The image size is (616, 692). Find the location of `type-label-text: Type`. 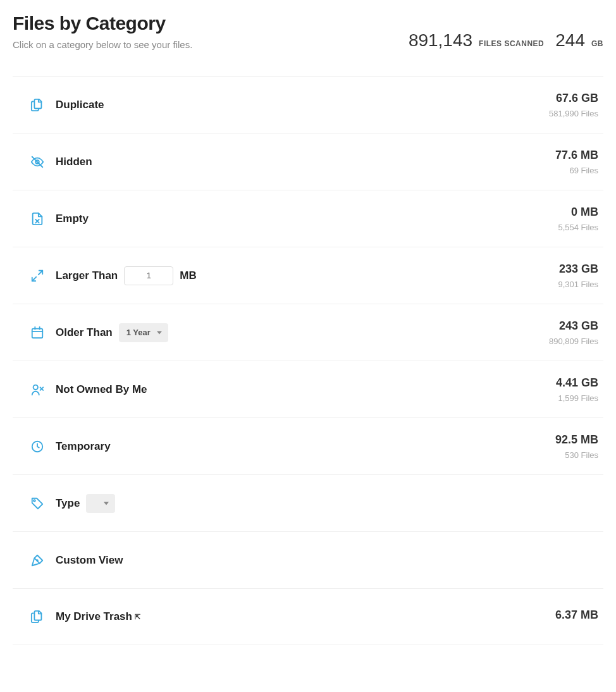

type-label-text: Type is located at coordinates (68, 504).